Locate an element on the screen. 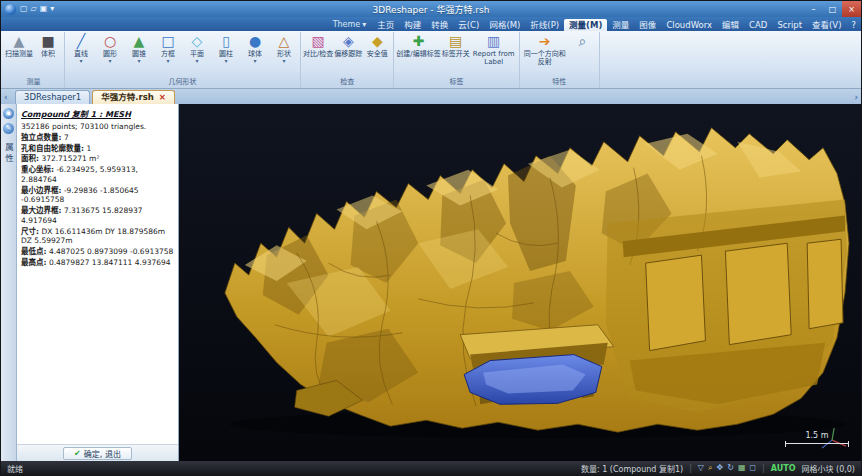 The width and height of the screenshot is (862, 476). properties-panel-tab: 属性 is located at coordinates (9, 154).